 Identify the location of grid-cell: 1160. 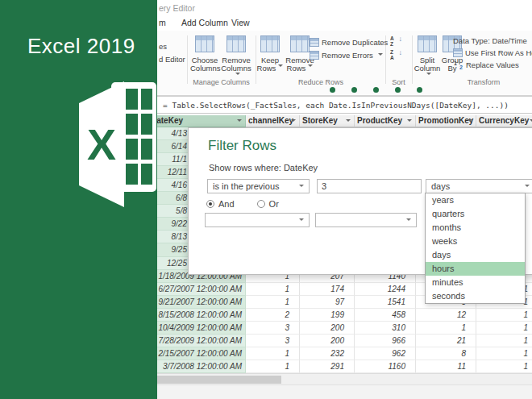
(385, 367).